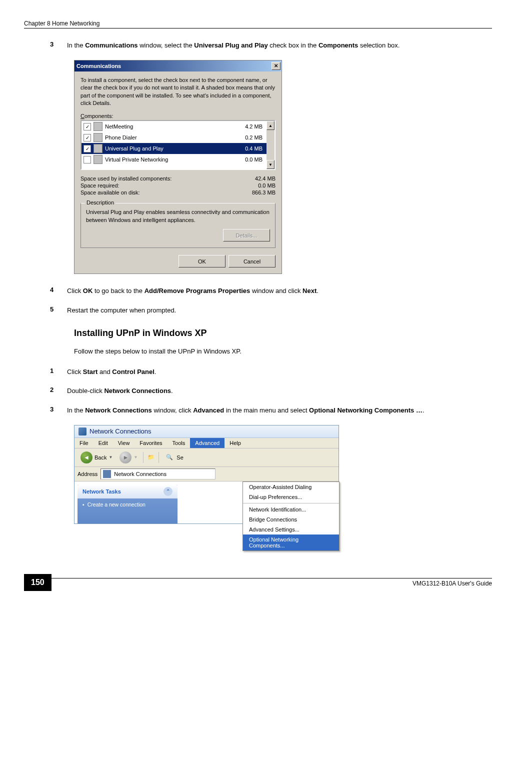  Describe the element at coordinates (112, 372) in the screenshot. I see `step-text: Click Start and Control Panel.` at that location.